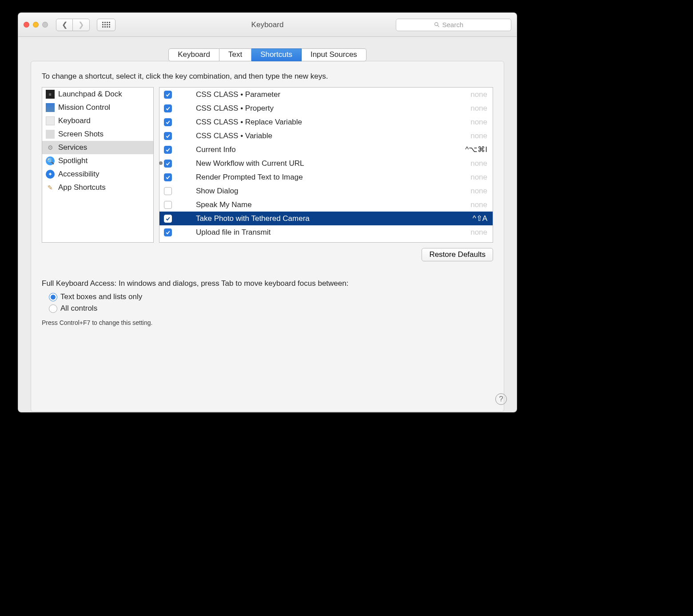  I want to click on spotlight-icon: 🔍, so click(50, 161).